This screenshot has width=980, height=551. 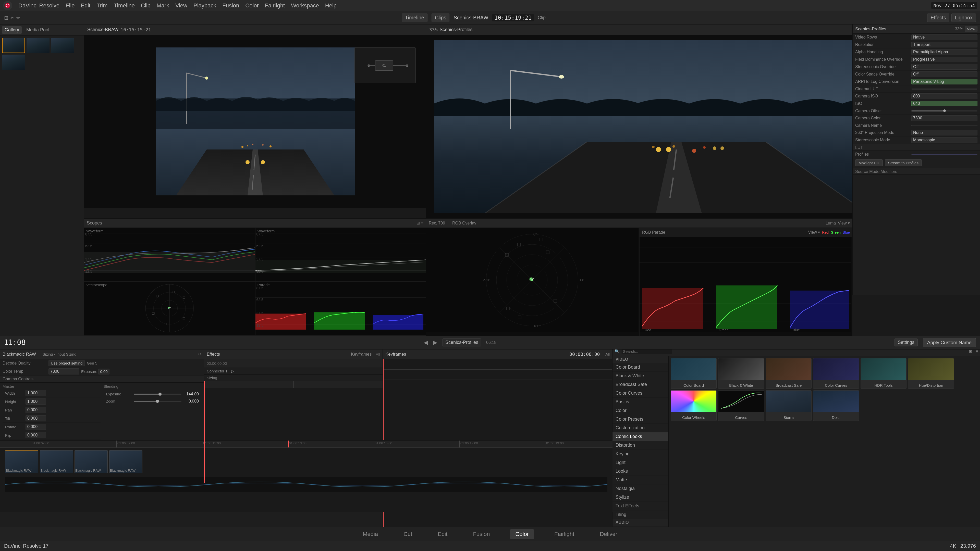 I want to click on raw-panel-header: Blackmagic RAW Sizing - Input Sizing ↺, so click(x=102, y=354).